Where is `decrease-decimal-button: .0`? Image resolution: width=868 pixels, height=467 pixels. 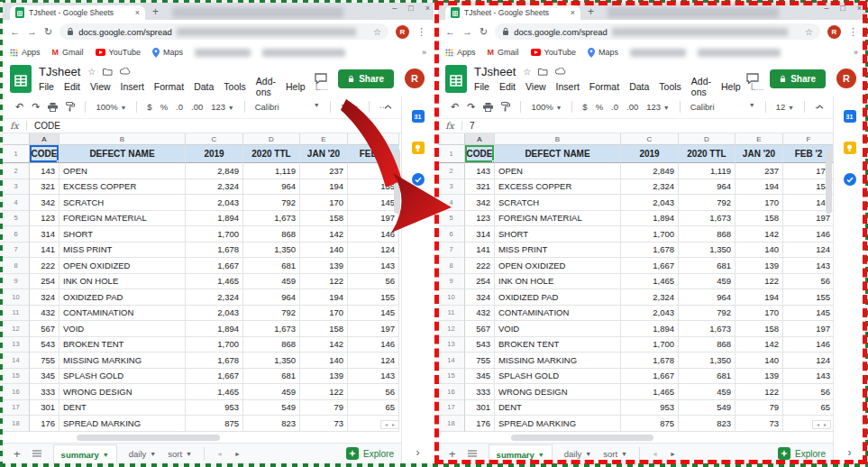
decrease-decimal-button: .0 is located at coordinates (179, 106).